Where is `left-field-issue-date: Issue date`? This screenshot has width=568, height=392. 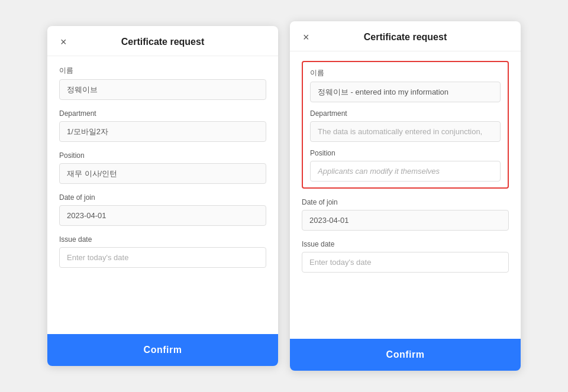
left-field-issue-date: Issue date is located at coordinates (163, 252).